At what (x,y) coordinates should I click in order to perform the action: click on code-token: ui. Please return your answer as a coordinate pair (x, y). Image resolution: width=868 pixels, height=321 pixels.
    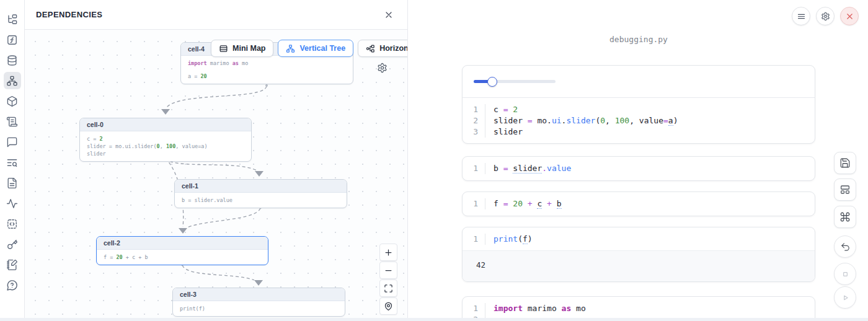
    Looking at the image, I should click on (557, 120).